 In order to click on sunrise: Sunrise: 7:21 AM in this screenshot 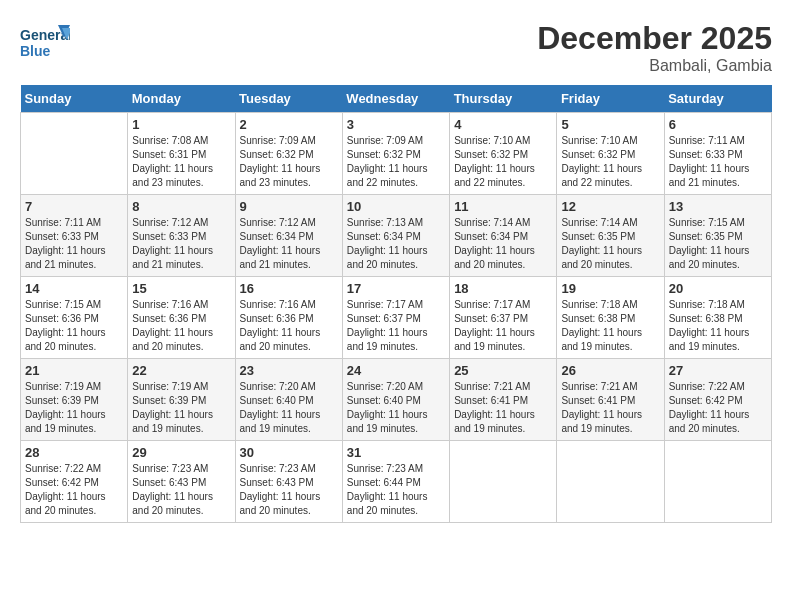, I will do `click(599, 386)`.